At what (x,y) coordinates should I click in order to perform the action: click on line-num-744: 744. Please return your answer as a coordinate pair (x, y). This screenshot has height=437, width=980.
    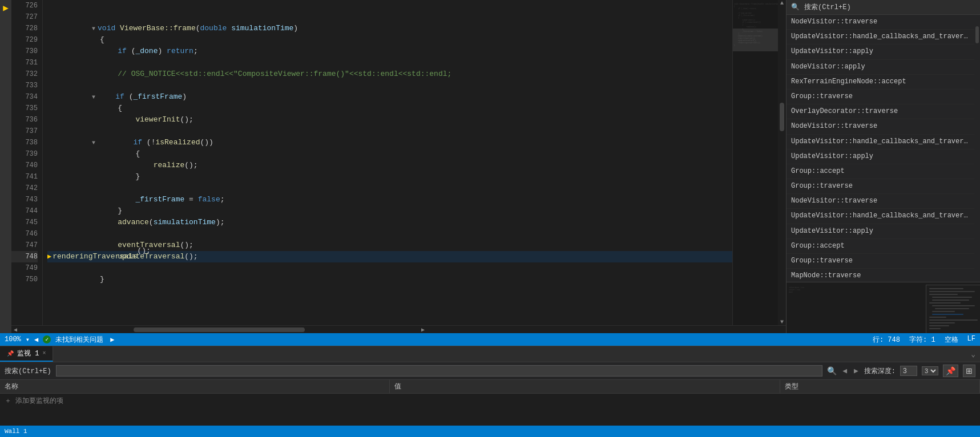
    Looking at the image, I should click on (25, 211).